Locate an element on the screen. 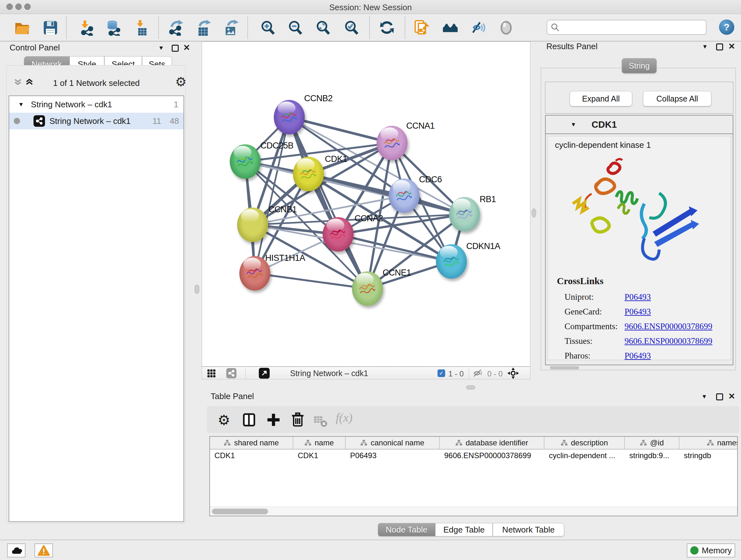  save-session-button is located at coordinates (50, 28).